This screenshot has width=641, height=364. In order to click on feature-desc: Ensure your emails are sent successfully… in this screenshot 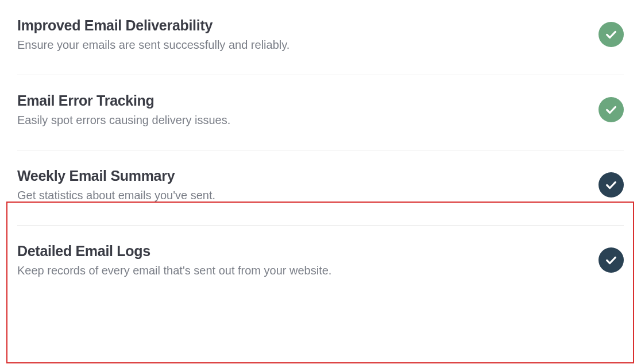, I will do `click(308, 45)`.